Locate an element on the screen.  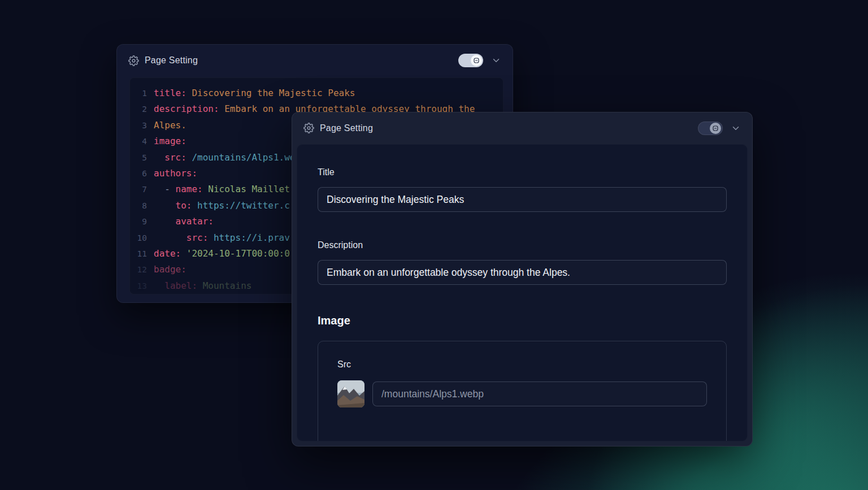
line-content: src: https://i.prav is located at coordinates (218, 238).